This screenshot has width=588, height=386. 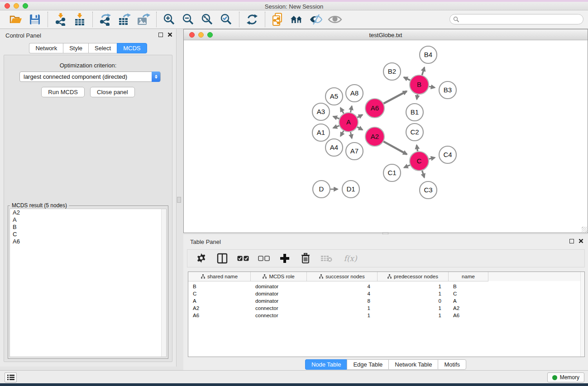 I want to click on edge-A6-B, so click(x=395, y=98).